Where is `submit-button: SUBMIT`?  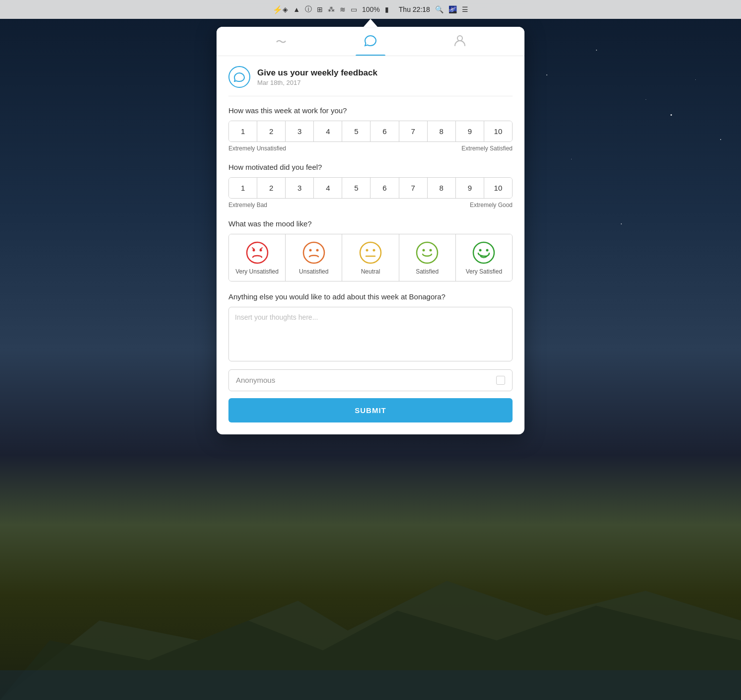
submit-button: SUBMIT is located at coordinates (370, 410).